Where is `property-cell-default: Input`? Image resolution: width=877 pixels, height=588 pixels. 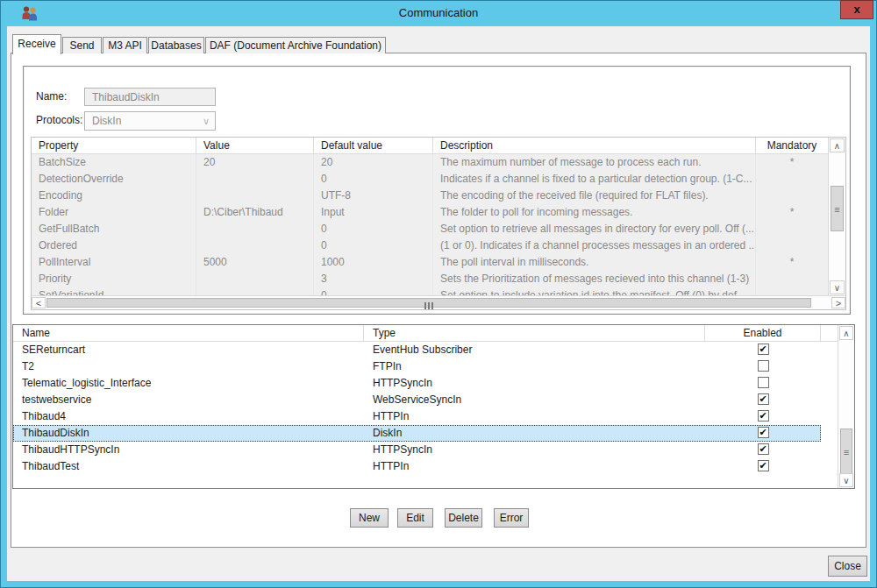
property-cell-default: Input is located at coordinates (374, 212).